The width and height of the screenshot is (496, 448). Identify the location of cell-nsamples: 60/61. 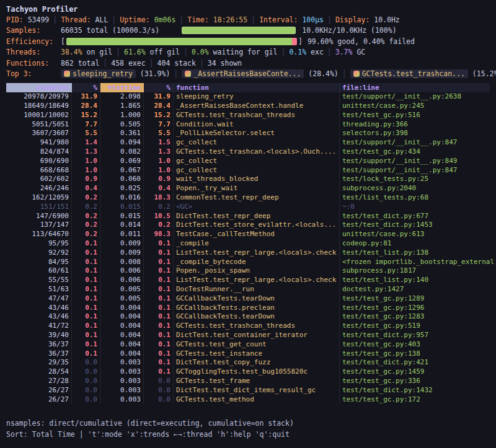
(39, 271).